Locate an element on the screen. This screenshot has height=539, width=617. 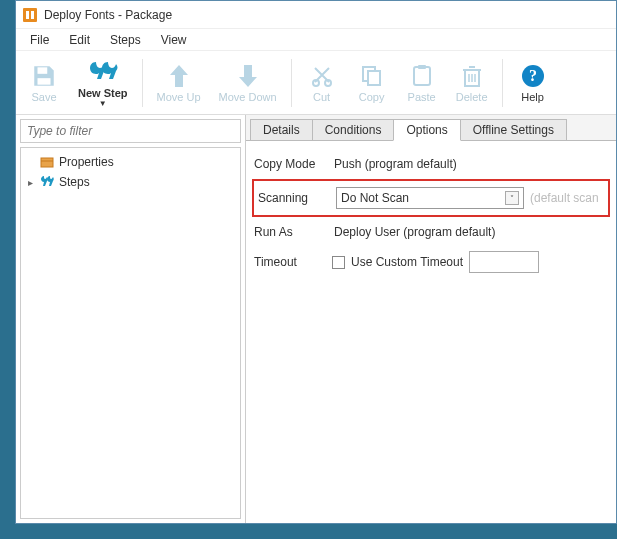
tab-conditions: Conditions is located at coordinates (354, 130).